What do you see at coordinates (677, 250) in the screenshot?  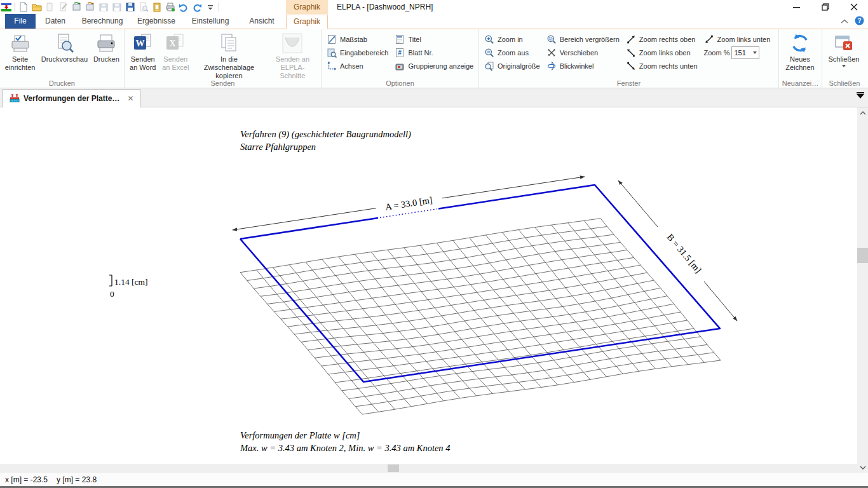 I see `dimension-b: B = 31.5 [m]` at bounding box center [677, 250].